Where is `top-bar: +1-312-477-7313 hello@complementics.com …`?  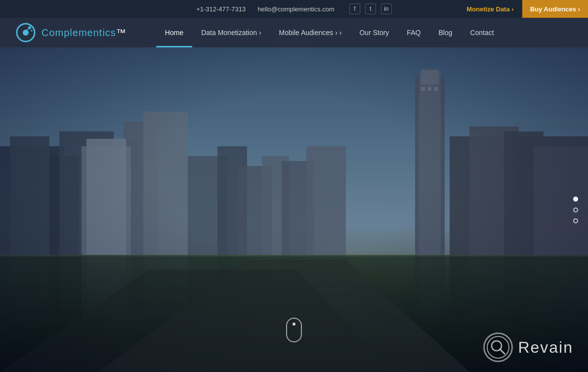 top-bar: +1-312-477-7313 hello@complementics.com … is located at coordinates (294, 9).